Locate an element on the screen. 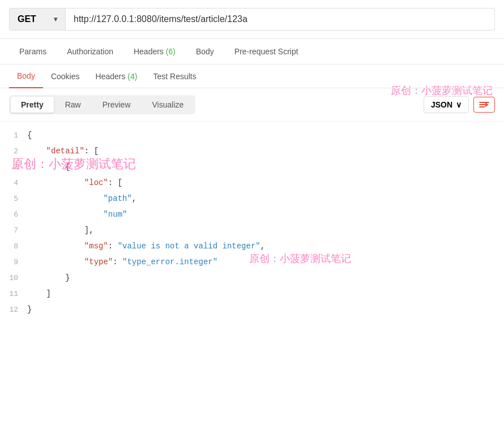 The image size is (504, 447). code-line-9: 9 "type": "type_error.integer" is located at coordinates (252, 263).